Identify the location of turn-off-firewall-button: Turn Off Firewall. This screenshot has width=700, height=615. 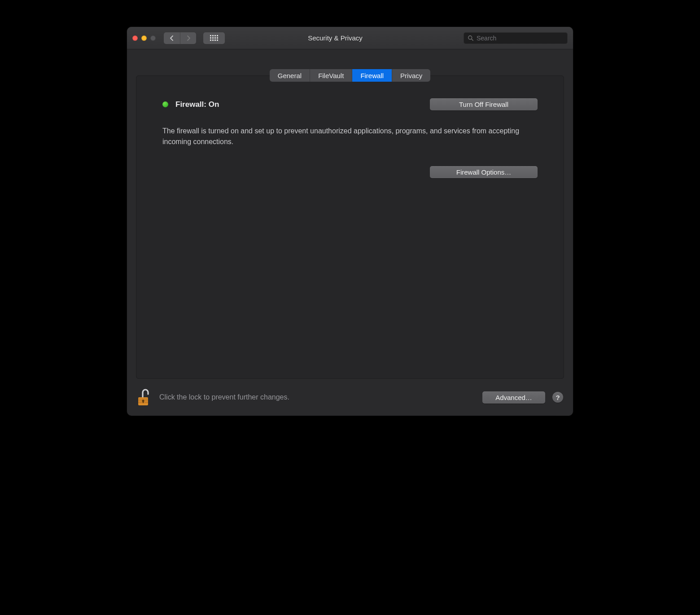
(484, 104).